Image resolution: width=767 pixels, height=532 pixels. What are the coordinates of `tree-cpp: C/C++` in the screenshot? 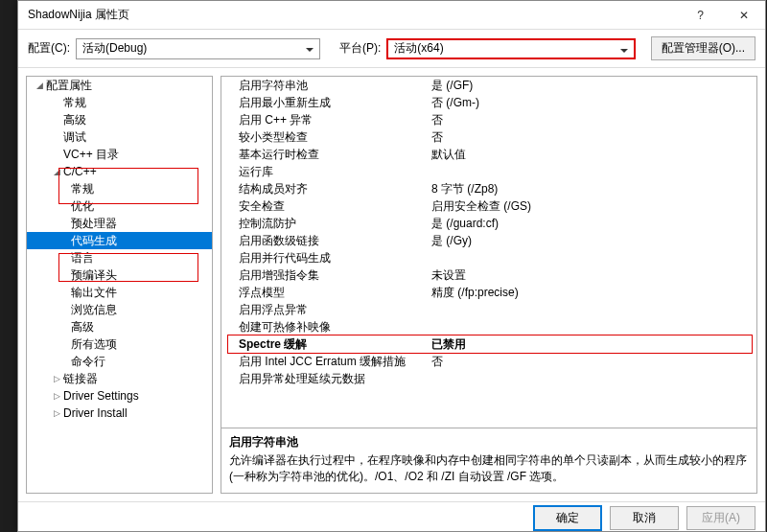 It's located at (119, 172).